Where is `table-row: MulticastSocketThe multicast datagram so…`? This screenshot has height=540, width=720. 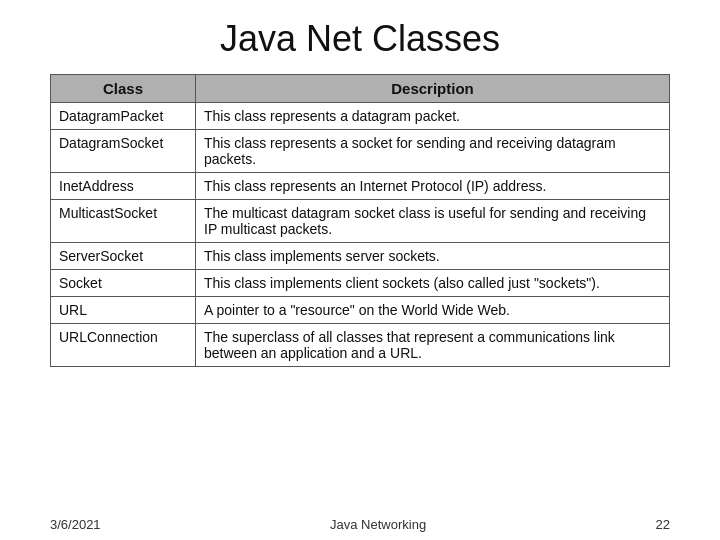
table-row: MulticastSocketThe multicast datagram so… is located at coordinates (360, 222).